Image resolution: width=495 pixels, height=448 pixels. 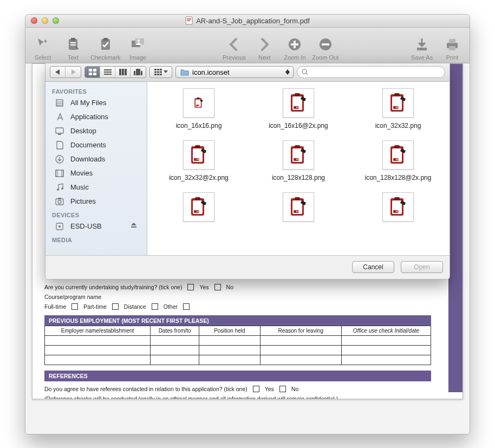 What do you see at coordinates (373, 267) in the screenshot?
I see `cancel-button: Cancel` at bounding box center [373, 267].